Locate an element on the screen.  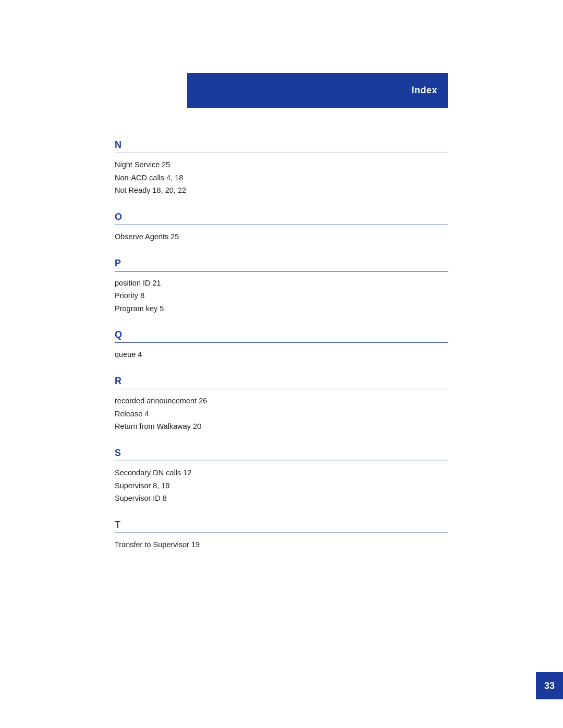
page-number-tab: 33 is located at coordinates (549, 686).